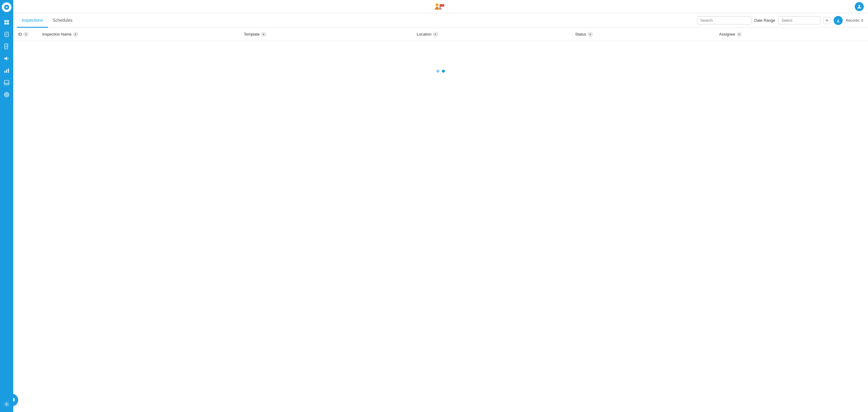 The image size is (868, 412). Describe the element at coordinates (75, 34) in the screenshot. I see `name-sort-icon: ▾` at that location.